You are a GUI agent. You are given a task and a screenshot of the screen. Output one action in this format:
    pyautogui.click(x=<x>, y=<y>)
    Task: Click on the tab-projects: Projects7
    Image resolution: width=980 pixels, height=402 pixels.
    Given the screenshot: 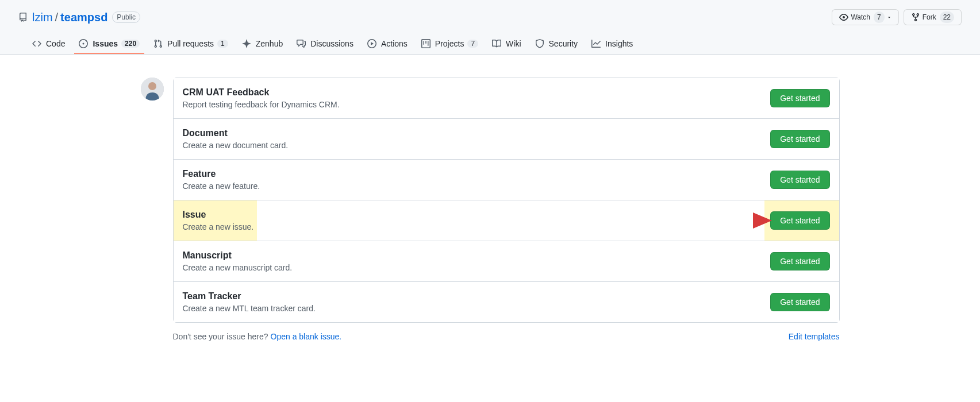 What is the action you would take?
    pyautogui.click(x=449, y=44)
    